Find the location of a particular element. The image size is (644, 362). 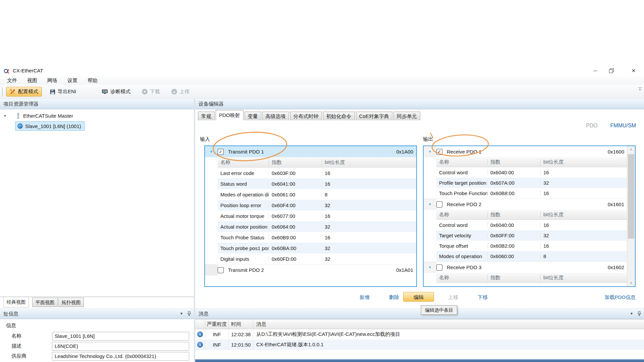

config-mode-button: 配置模式 is located at coordinates (24, 92).